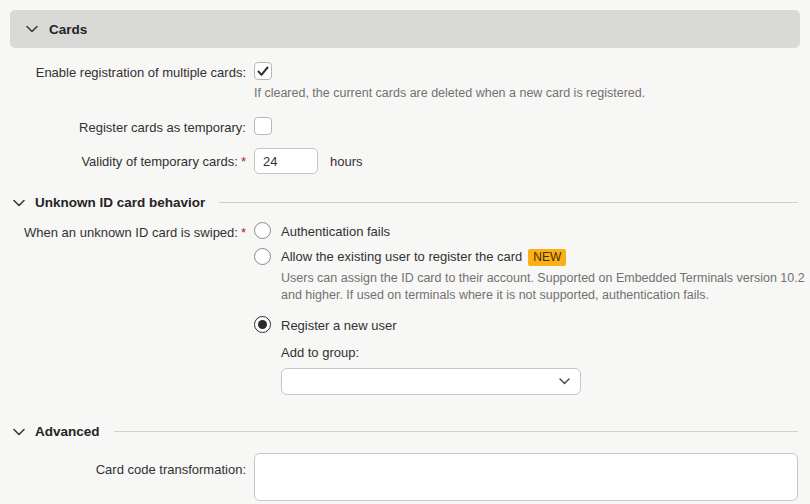 Image resolution: width=810 pixels, height=504 pixels. I want to click on temporary-cards-checkbox, so click(263, 126).